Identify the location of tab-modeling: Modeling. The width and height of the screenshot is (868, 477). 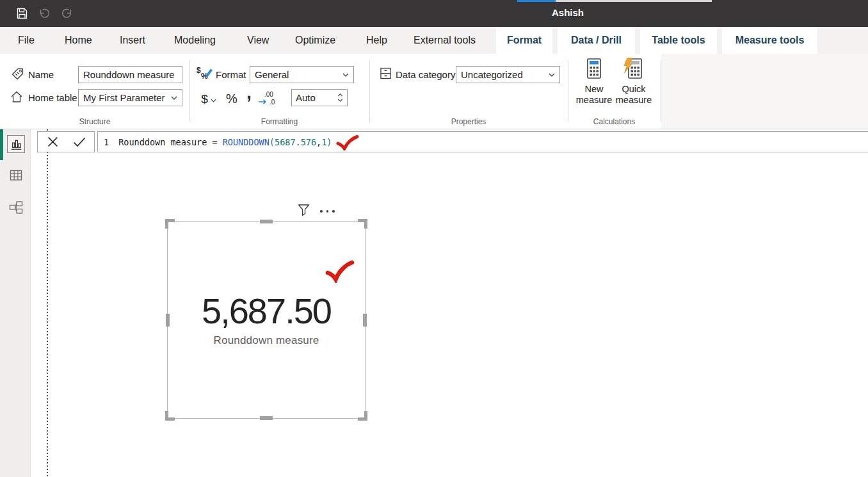
(195, 40).